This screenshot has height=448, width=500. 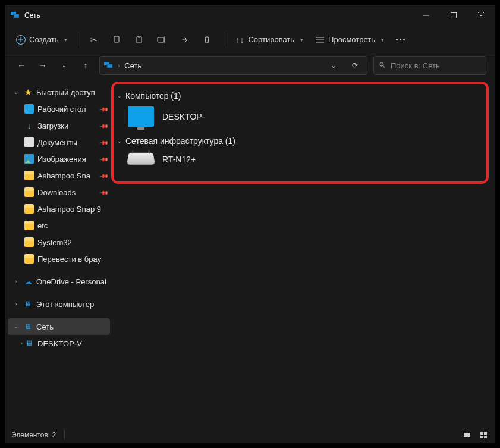 I want to click on more-button, so click(x=401, y=40).